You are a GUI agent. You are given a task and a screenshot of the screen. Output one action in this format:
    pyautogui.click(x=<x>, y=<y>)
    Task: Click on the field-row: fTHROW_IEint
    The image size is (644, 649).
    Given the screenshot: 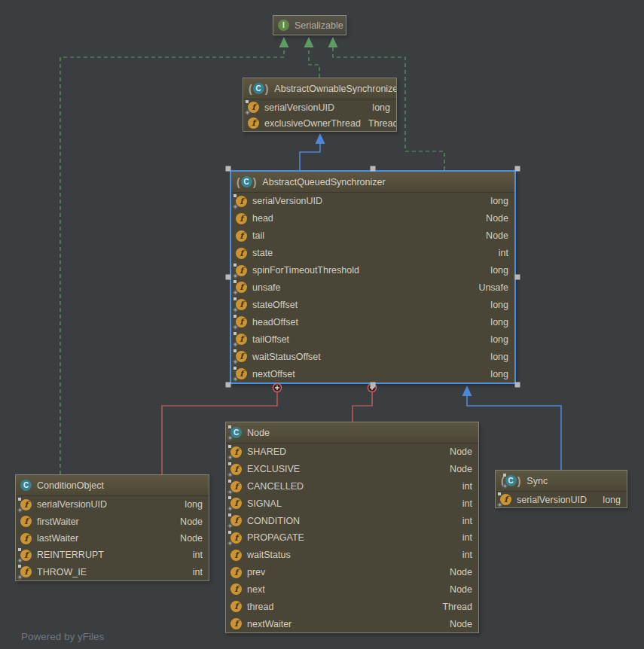 What is the action you would take?
    pyautogui.click(x=112, y=572)
    